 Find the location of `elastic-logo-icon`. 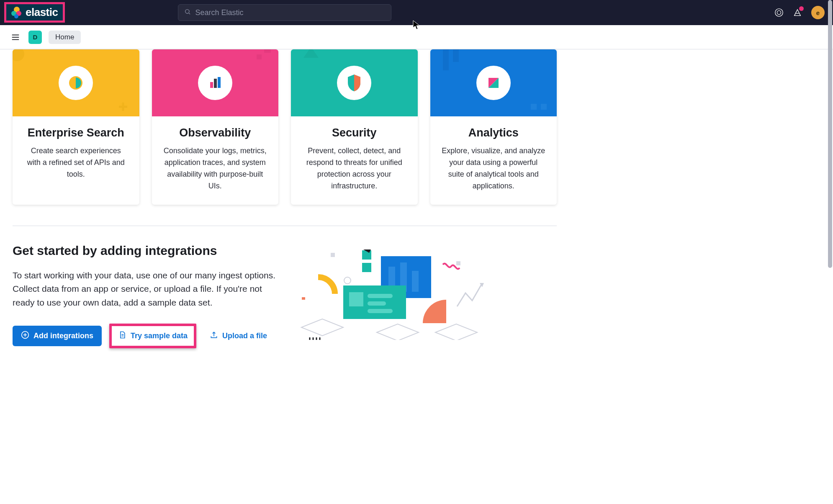

elastic-logo-icon is located at coordinates (17, 12).